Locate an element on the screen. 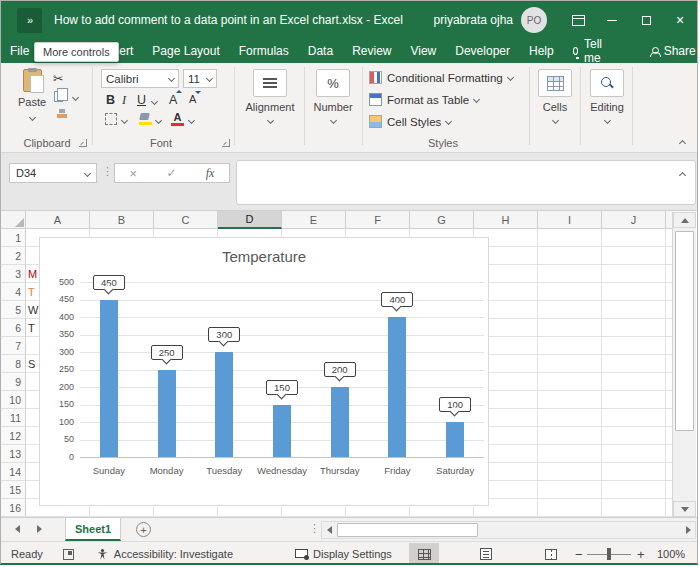 This screenshot has width=700, height=567. column-header-d: D is located at coordinates (250, 220).